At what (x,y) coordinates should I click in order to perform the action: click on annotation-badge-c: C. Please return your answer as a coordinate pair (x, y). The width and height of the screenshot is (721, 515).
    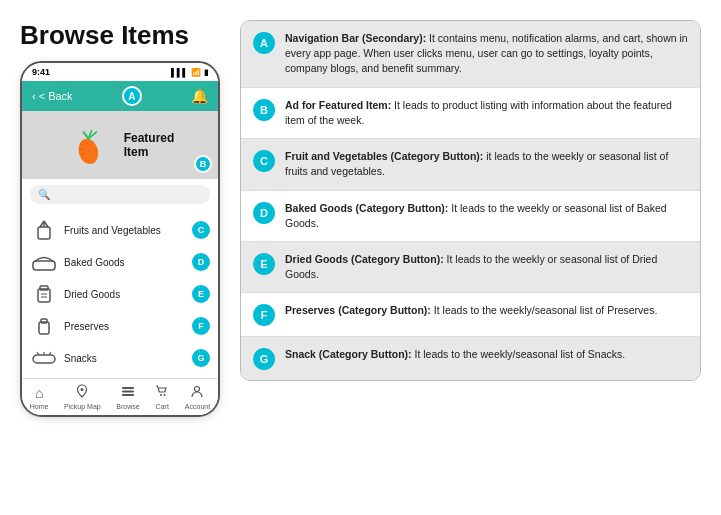
    Looking at the image, I should click on (264, 161).